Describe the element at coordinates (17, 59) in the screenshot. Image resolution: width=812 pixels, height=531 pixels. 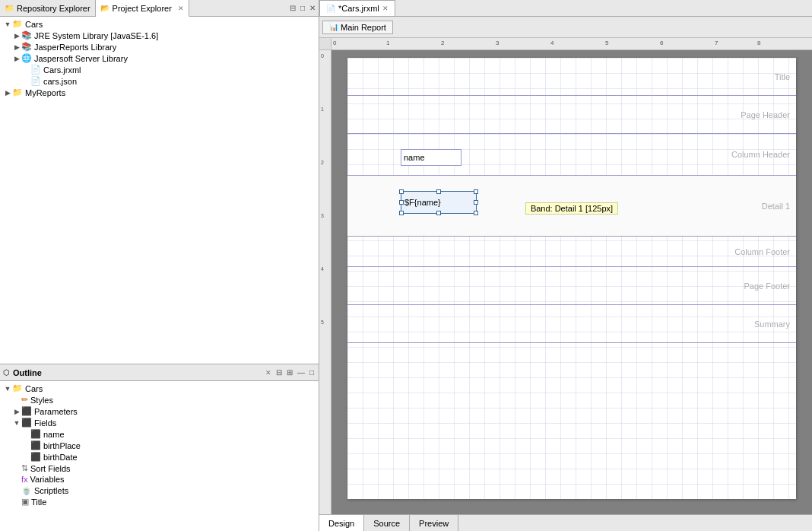
I see `toggle-serverlib: ▶` at that location.